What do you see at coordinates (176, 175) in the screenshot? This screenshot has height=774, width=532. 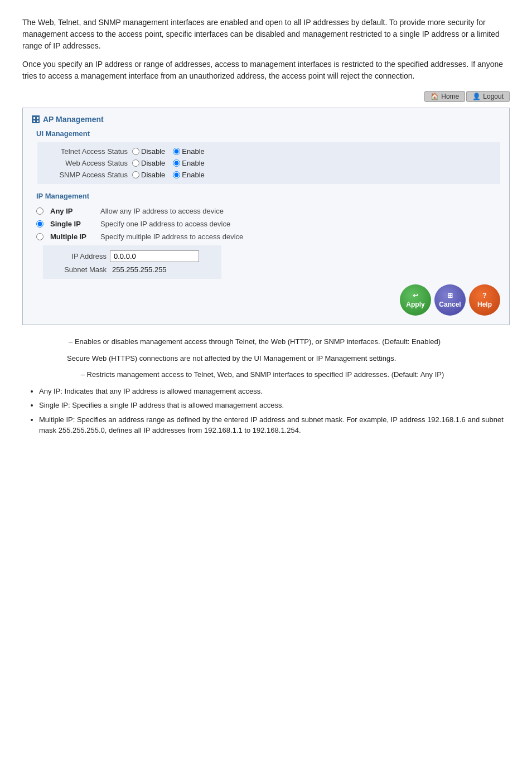 I see `snmp-enable-radio` at bounding box center [176, 175].